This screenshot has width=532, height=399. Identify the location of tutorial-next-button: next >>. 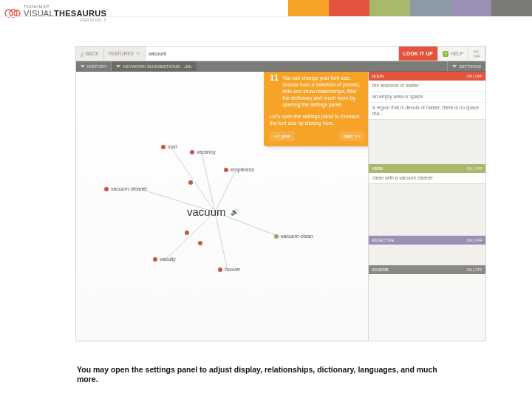
(352, 136).